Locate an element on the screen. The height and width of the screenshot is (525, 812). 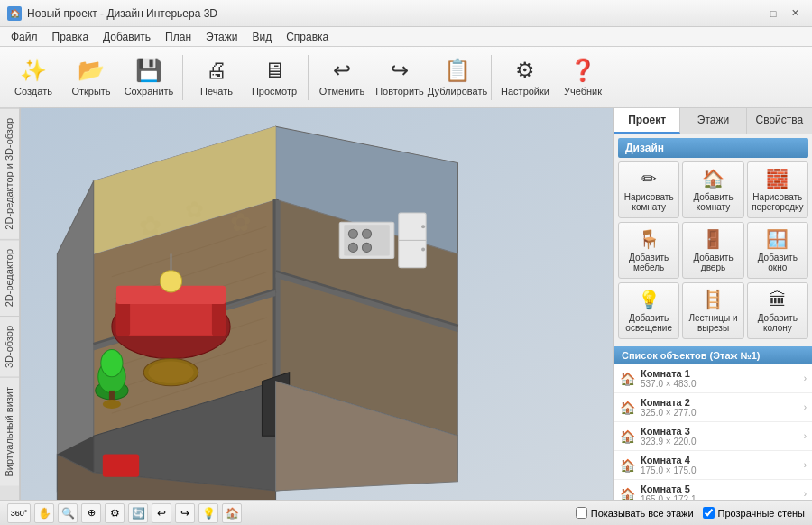
toolbar-duplicate: 📋 Дублировать is located at coordinates (457, 78).